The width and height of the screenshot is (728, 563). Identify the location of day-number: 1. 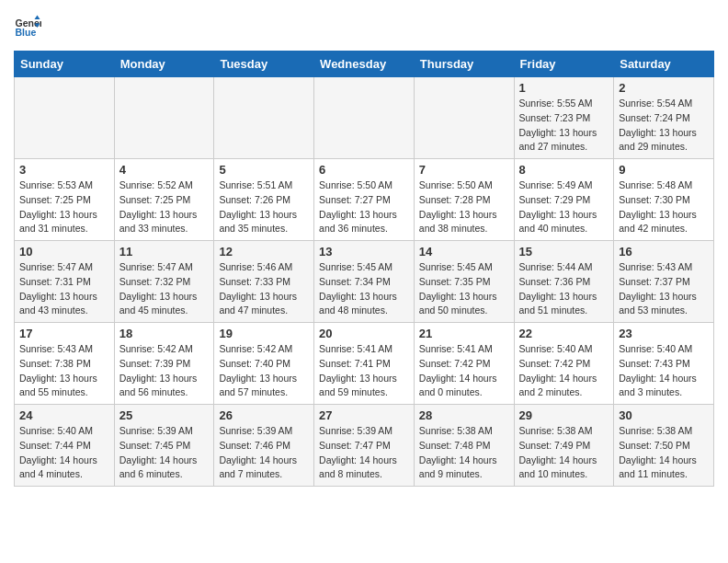
(564, 88).